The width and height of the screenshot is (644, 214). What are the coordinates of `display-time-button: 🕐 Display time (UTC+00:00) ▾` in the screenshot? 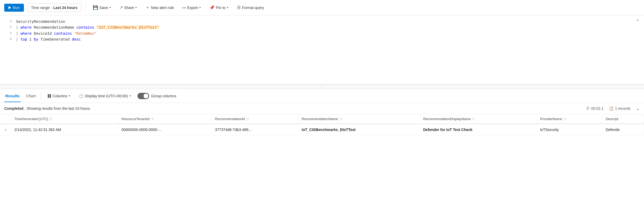 It's located at (105, 96).